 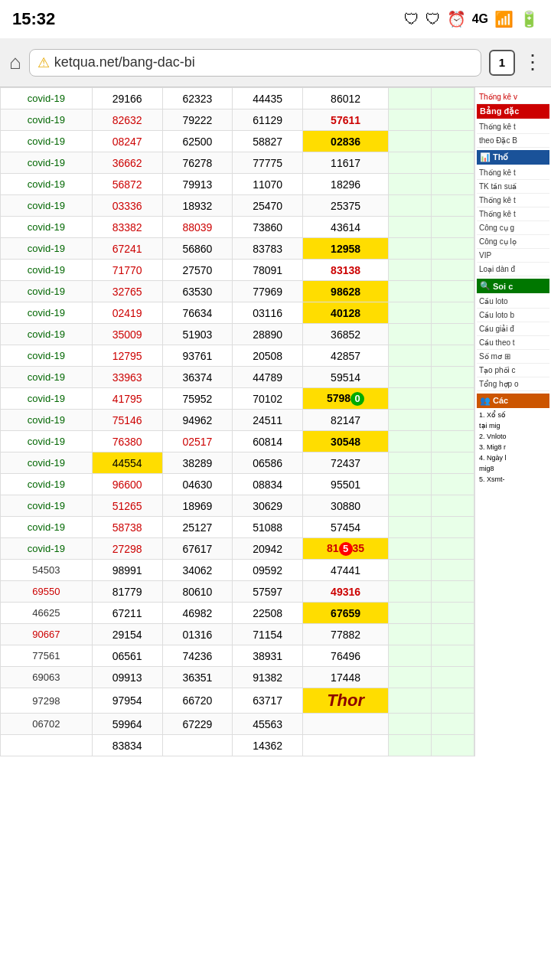 I want to click on sidebar-tai-mig: tại mig, so click(x=513, y=426).